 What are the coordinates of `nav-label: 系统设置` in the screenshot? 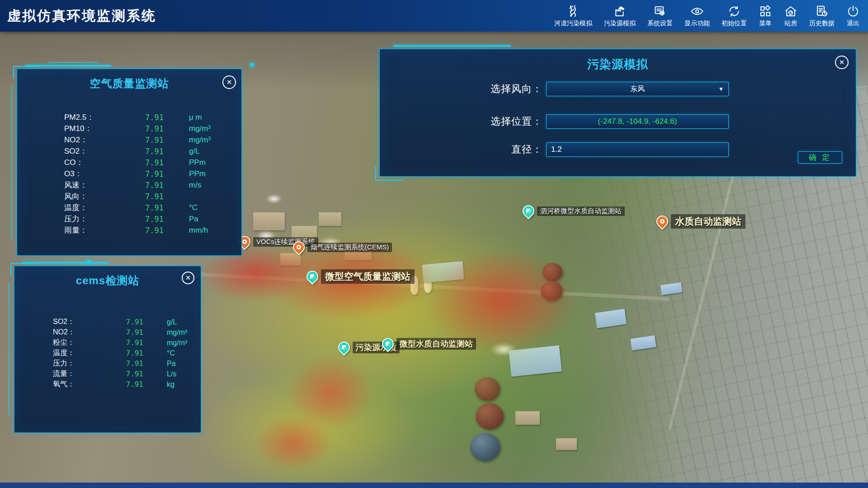 It's located at (660, 23).